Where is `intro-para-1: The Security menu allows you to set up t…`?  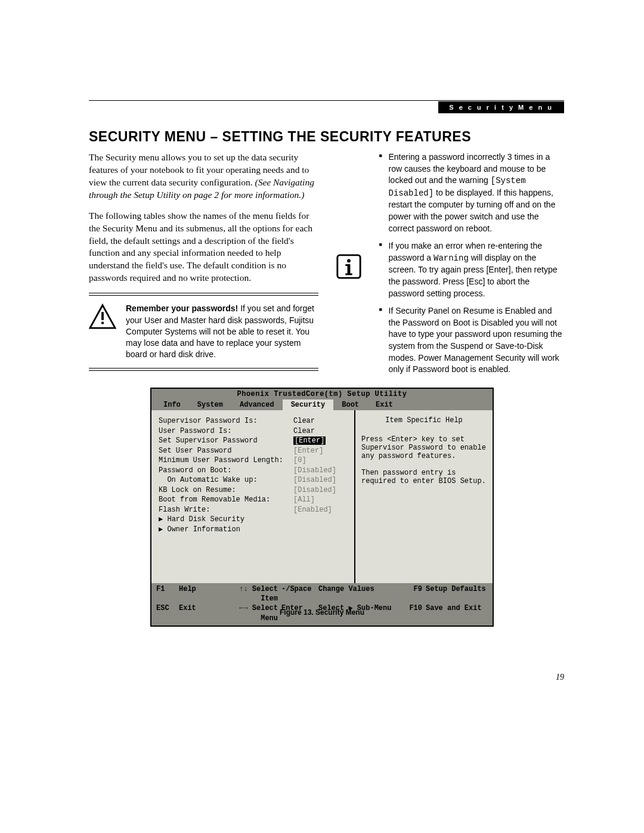
intro-para-1: The Security menu allows you to set up t… is located at coordinates (204, 176).